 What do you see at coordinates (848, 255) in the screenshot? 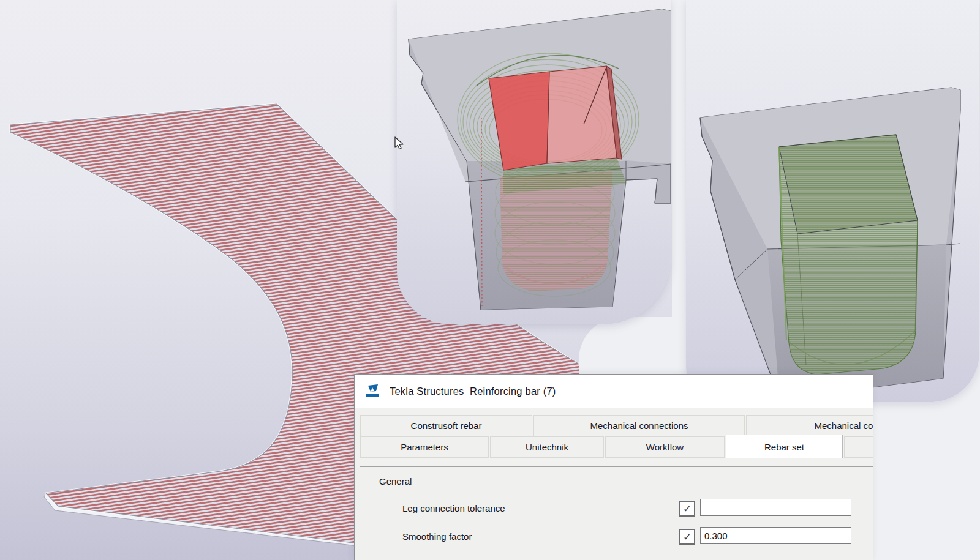
I see `green-rebar-set` at bounding box center [848, 255].